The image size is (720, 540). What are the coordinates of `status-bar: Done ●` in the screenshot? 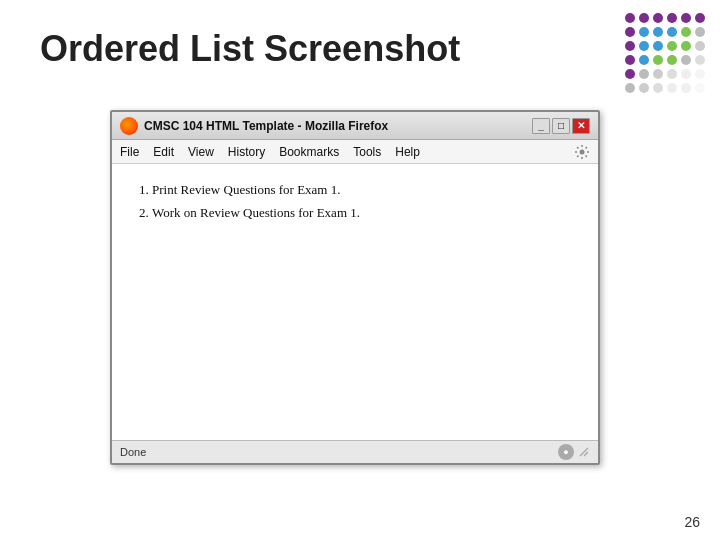 It's located at (355, 452).